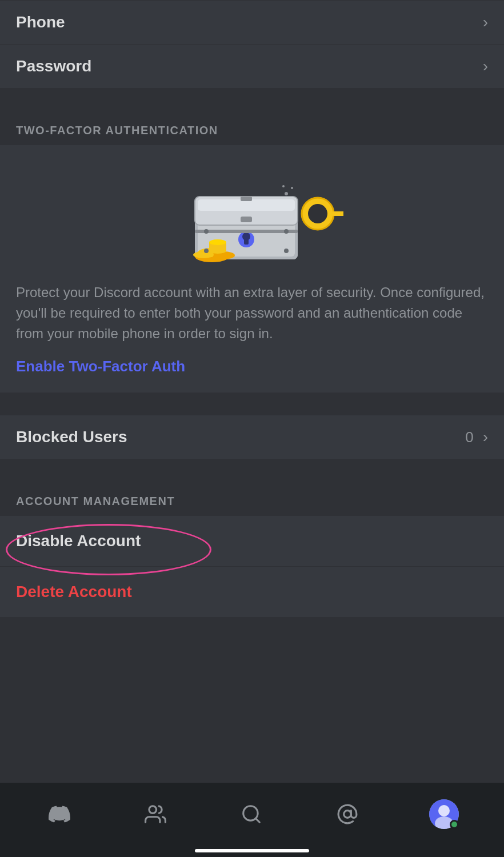 The height and width of the screenshot is (857, 504). Describe the element at coordinates (252, 592) in the screenshot. I see `delete-account-row: Delete Account` at that location.